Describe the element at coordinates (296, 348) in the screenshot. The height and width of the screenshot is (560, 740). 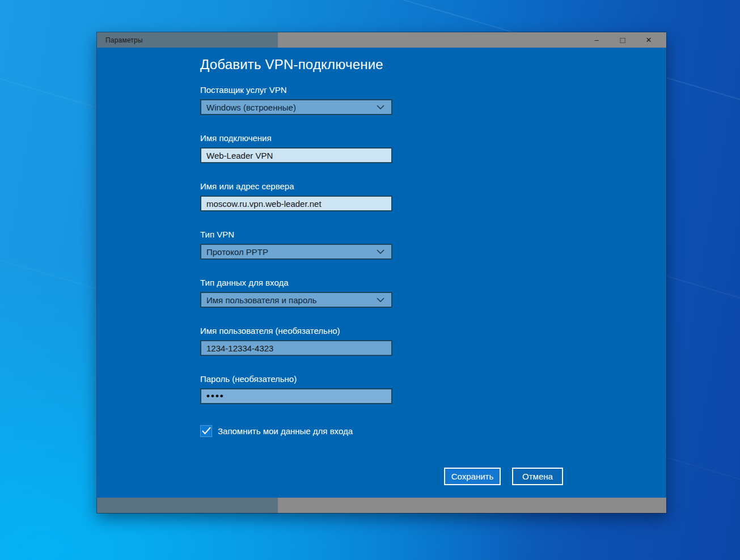
I see `username-input` at that location.